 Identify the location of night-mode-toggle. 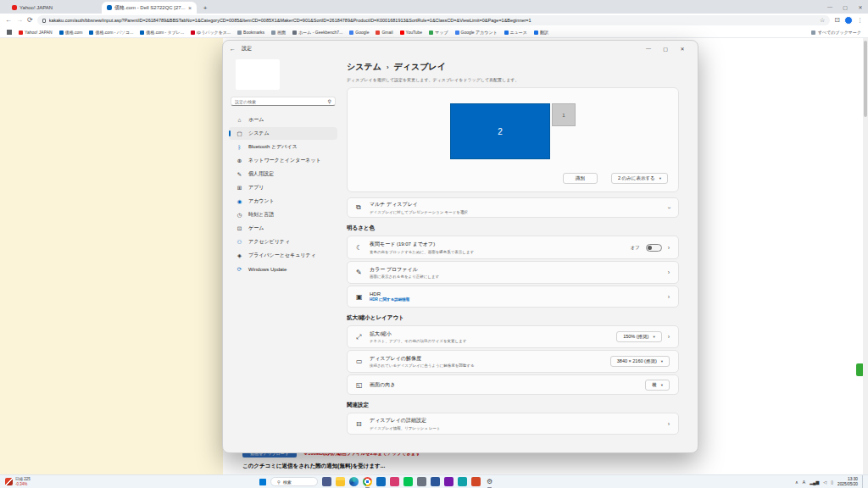
(654, 247).